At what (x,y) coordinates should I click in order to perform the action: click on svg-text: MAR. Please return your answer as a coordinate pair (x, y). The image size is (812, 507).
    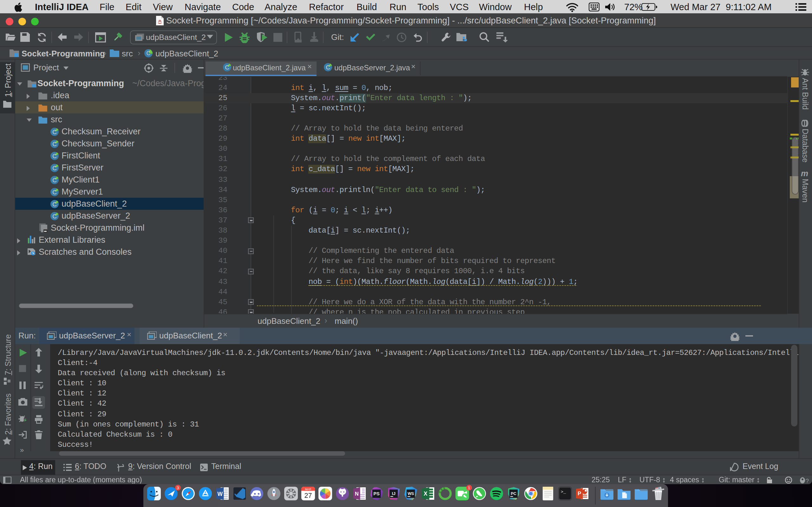
    Looking at the image, I should click on (308, 489).